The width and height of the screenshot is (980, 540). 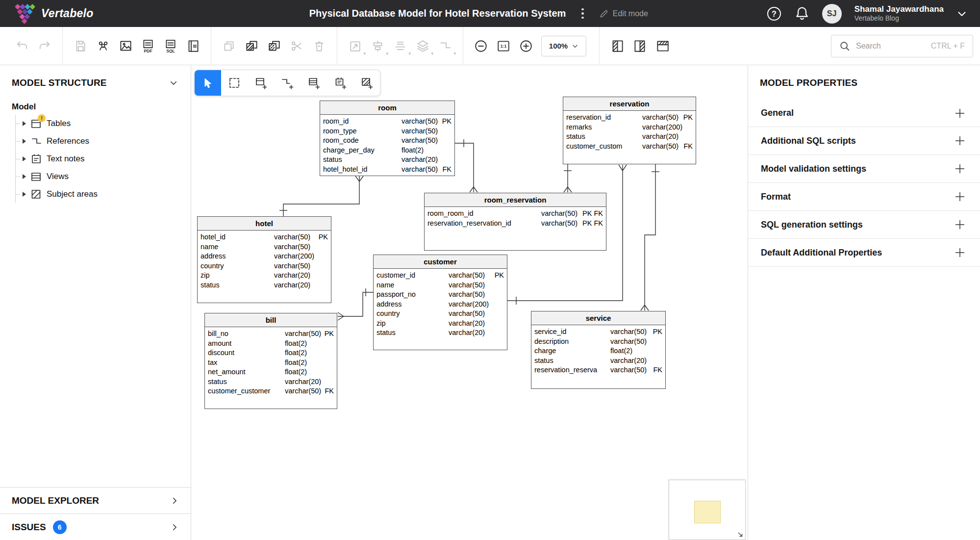 What do you see at coordinates (864, 253) in the screenshot?
I see `section-default-additional-properties: Default Additional Properties` at bounding box center [864, 253].